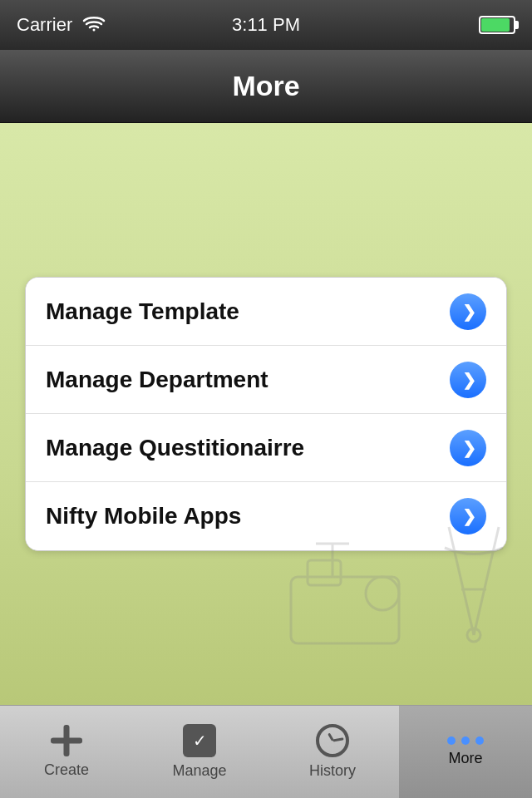 This screenshot has height=798, width=532. What do you see at coordinates (143, 516) in the screenshot?
I see `menu-item-nifty-mobile-apps-label: Nifty Mobile Apps` at bounding box center [143, 516].